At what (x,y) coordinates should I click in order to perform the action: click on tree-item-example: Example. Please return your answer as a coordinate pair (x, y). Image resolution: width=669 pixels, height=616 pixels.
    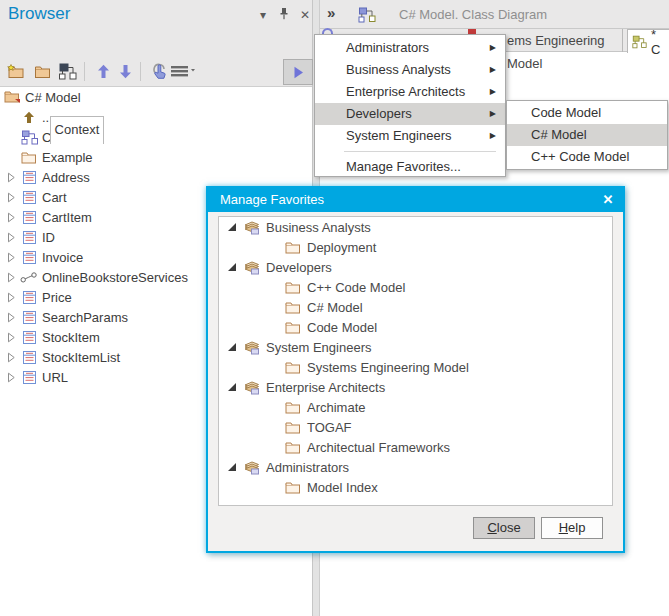
    Looking at the image, I should click on (156, 157).